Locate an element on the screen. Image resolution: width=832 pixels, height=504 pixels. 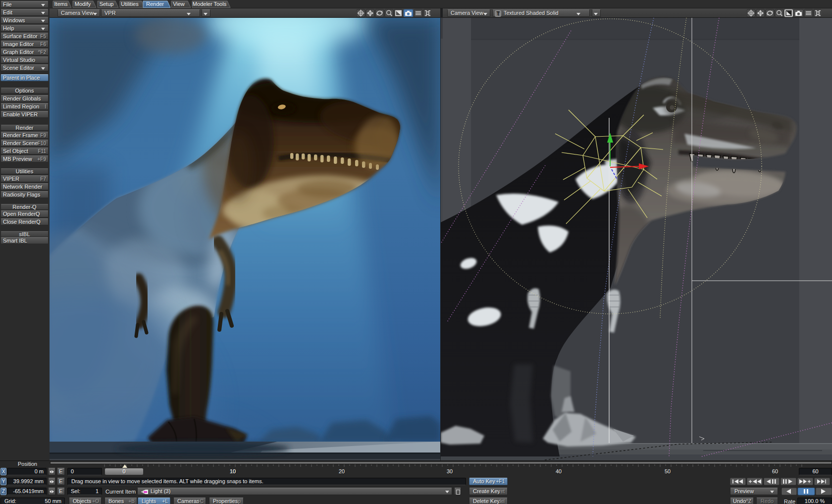
svg-text: Modify is located at coordinates (83, 4).